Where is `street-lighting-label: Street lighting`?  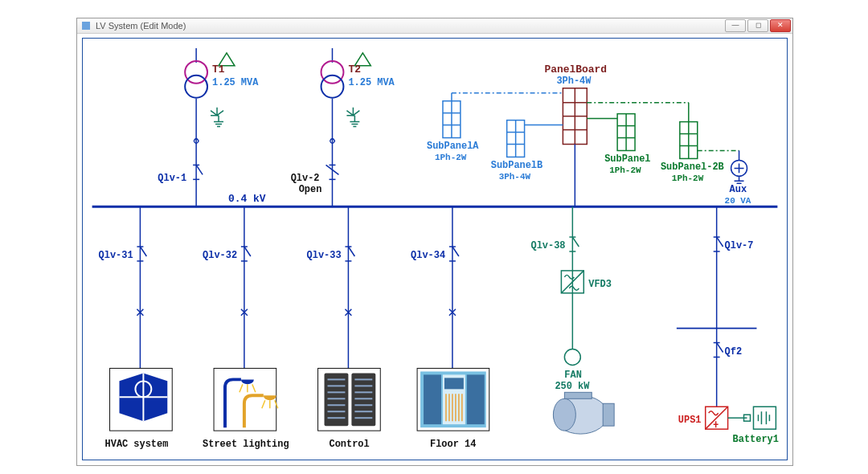 street-lighting-label: Street lighting is located at coordinates (246, 444).